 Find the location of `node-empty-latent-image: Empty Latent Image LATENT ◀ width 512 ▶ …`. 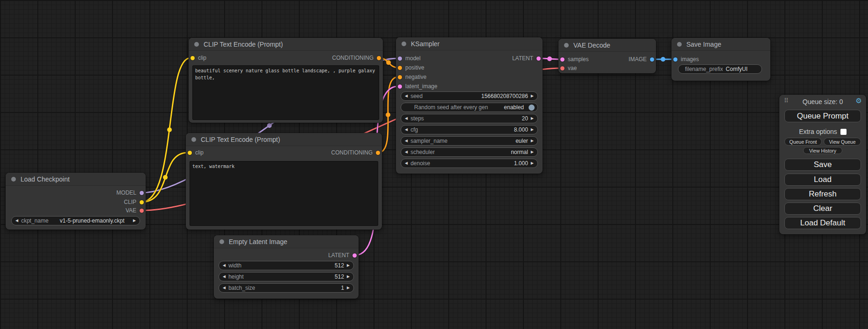

node-empty-latent-image: Empty Latent Image LATENT ◀ width 512 ▶ … is located at coordinates (286, 267).